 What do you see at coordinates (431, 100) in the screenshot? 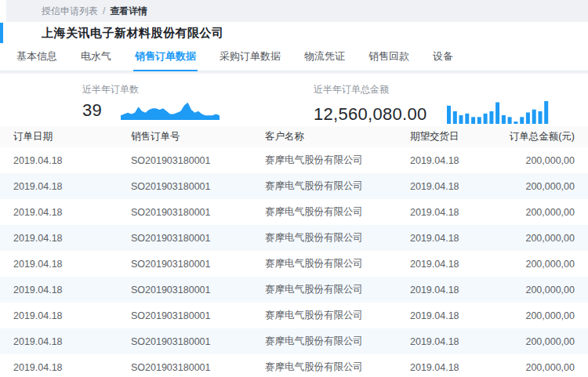
I see `stat-order-amount: 近半年订单总金额 12,560,080.00` at bounding box center [431, 100].